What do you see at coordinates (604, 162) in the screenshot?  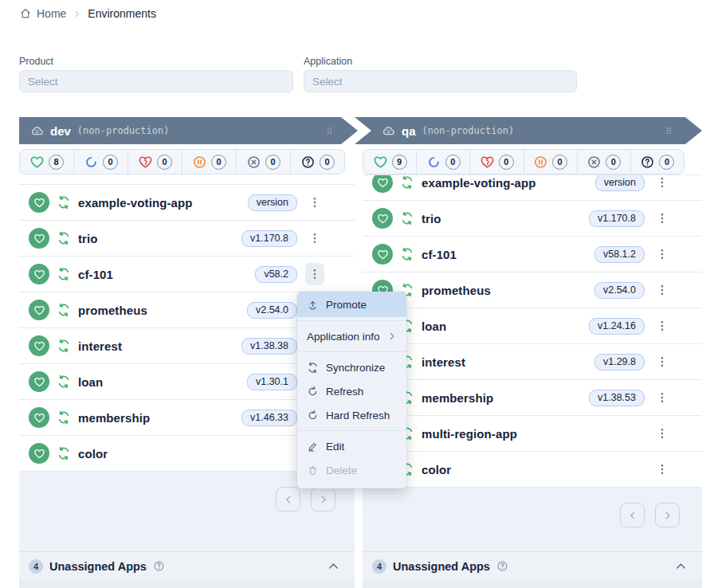 I see `status-segment-missing: 0` at bounding box center [604, 162].